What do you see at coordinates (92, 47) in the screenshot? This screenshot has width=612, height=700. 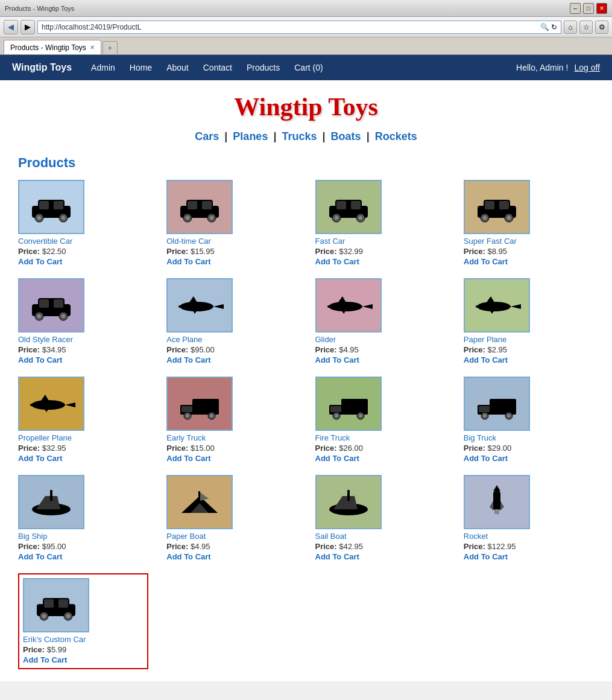 I see `tab-close-icon: ✕` at bounding box center [92, 47].